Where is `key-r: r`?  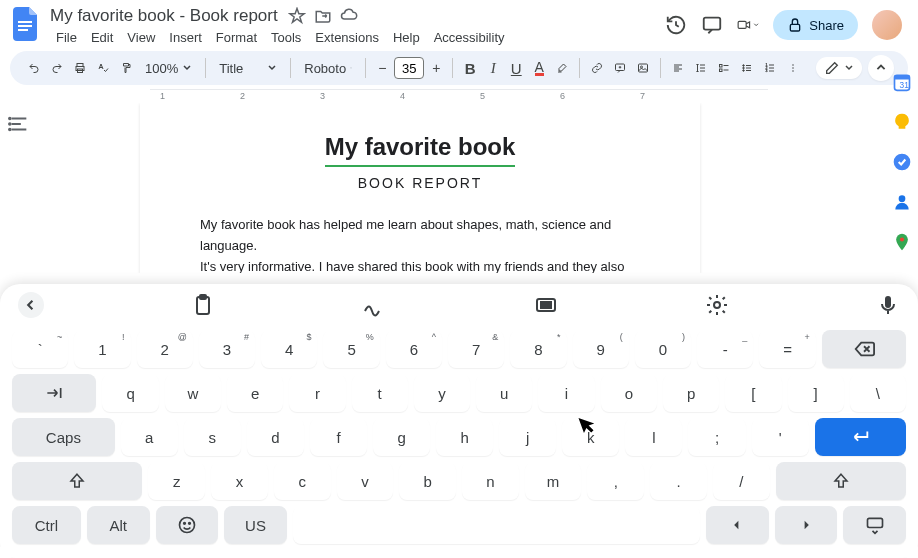
key-r: r is located at coordinates (317, 393).